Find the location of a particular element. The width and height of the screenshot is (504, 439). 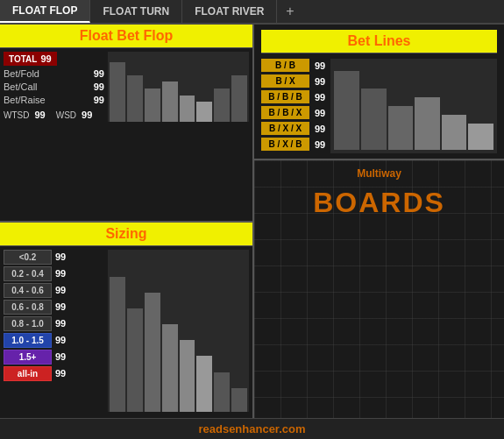

tab-float-flop: FLOAT FLOP is located at coordinates (46, 11).